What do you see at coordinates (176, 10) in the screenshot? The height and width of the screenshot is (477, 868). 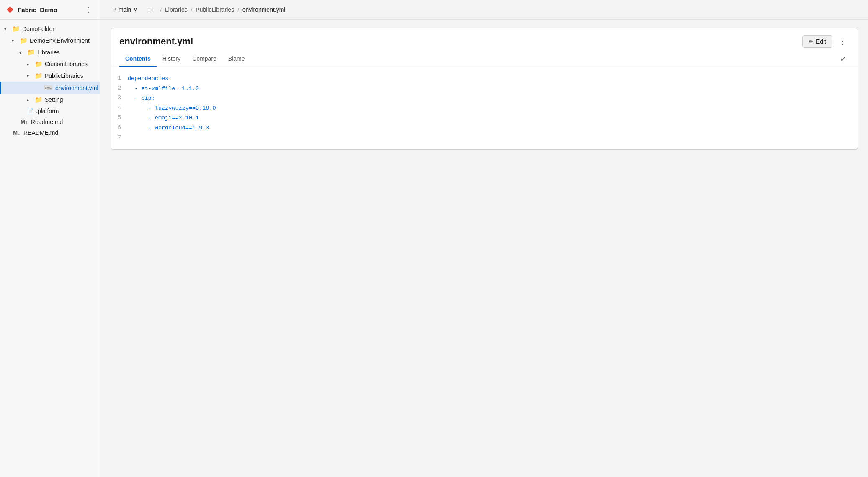 I see `breadcrumb-libraries: Libraries` at bounding box center [176, 10].